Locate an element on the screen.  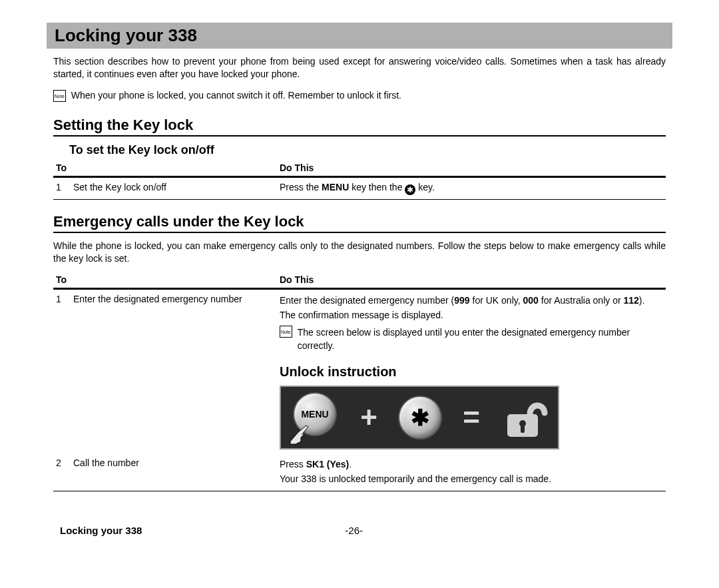
equals-icon: = is located at coordinates (471, 418).